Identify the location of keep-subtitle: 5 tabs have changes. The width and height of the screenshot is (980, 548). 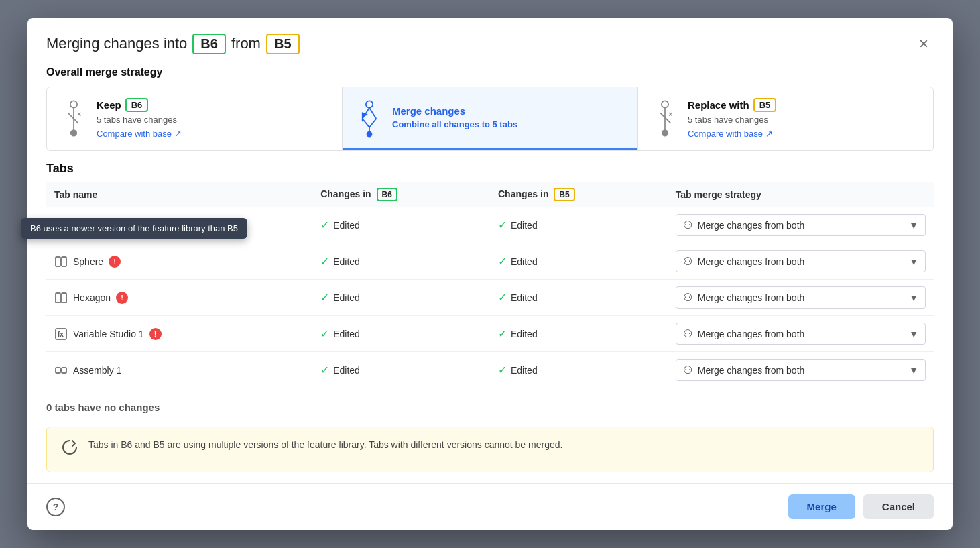
(212, 119).